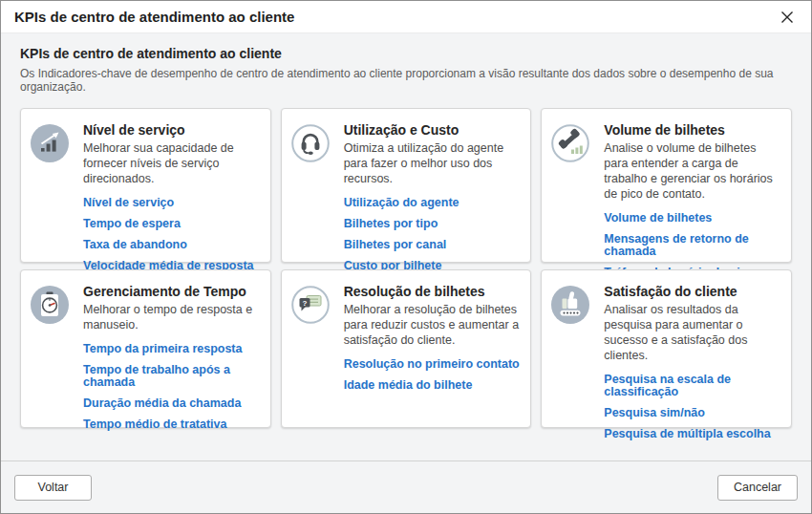  I want to click on cancel-button: Cancelar, so click(758, 487).